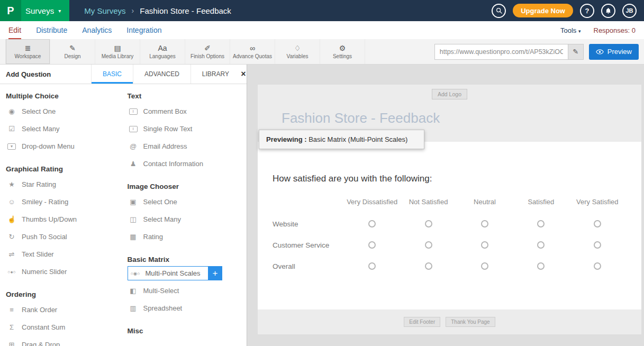 The height and width of the screenshot is (346, 644). I want to click on email-address-icon: @, so click(133, 146).